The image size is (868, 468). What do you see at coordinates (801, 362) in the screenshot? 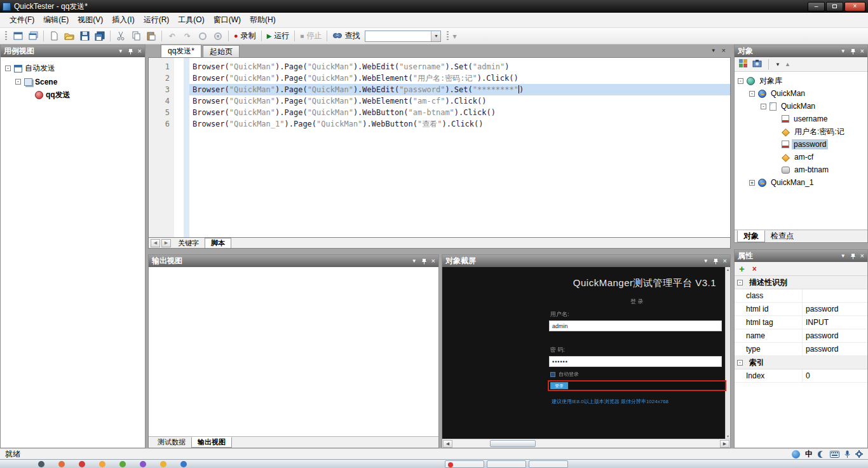
I see `property-section-index: - 索引` at bounding box center [801, 362].